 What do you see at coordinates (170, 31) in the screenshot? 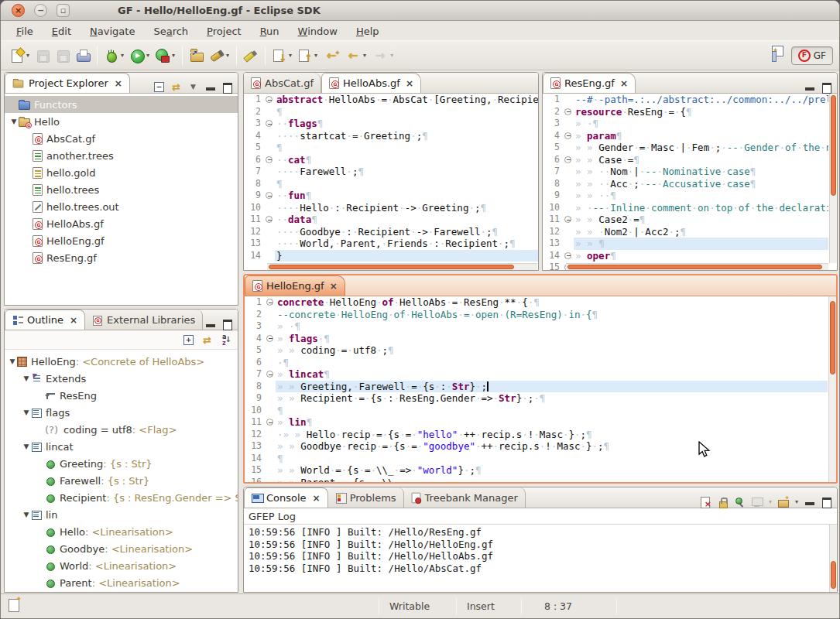
I see `menu-search: Search` at bounding box center [170, 31].